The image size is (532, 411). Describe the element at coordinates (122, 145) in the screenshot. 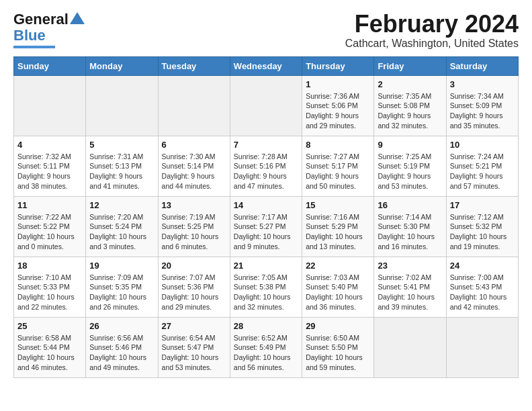

I see `day-number: 5` at that location.